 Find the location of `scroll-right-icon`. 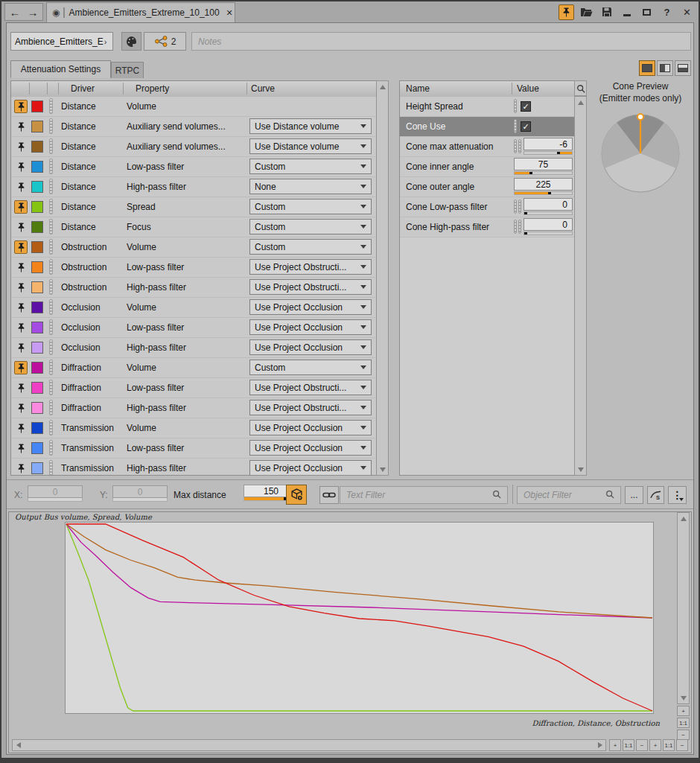

scroll-right-icon is located at coordinates (600, 745).